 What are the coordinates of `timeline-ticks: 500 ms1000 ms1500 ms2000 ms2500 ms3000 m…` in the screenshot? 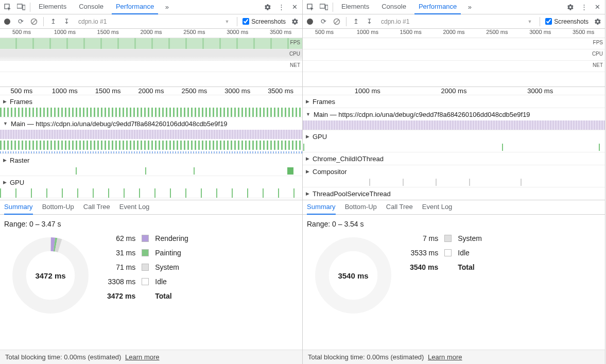 It's located at (151, 91).